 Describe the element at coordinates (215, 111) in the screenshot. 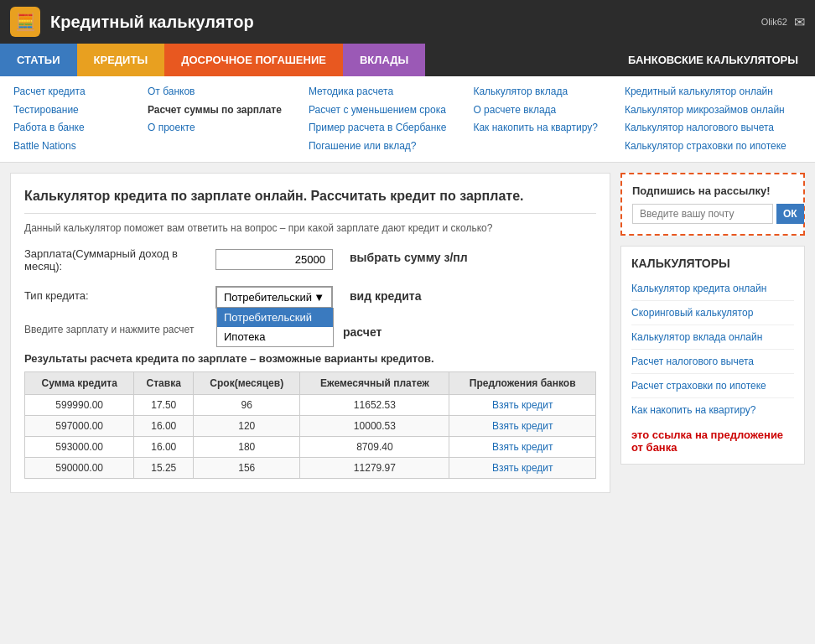

I see `subnav-link-salary-calc: Расчет суммы по зарплате` at that location.